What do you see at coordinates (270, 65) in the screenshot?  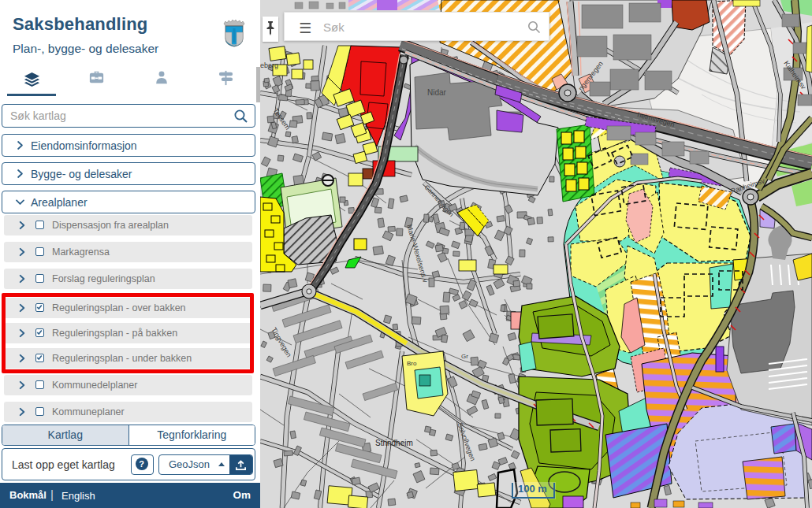 I see `svg-text: eberg` at bounding box center [270, 65].